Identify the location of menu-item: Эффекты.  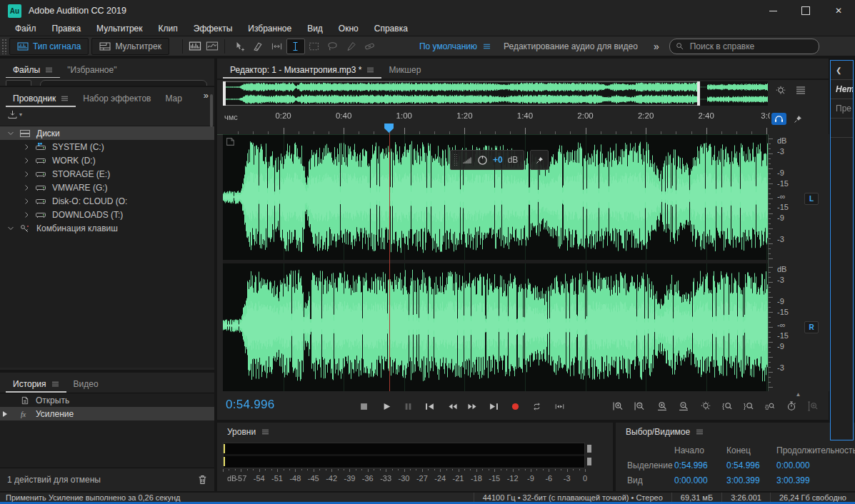
(213, 29).